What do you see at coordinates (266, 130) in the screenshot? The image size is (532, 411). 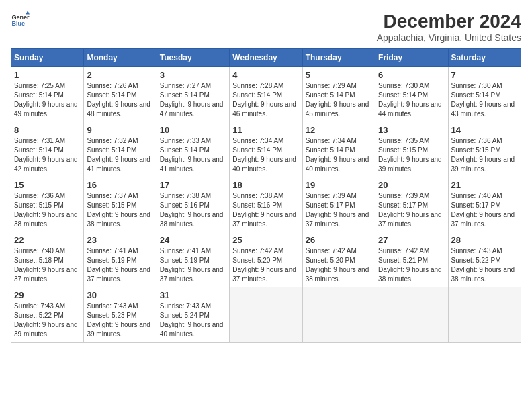 I see `day-number: 11` at bounding box center [266, 130].